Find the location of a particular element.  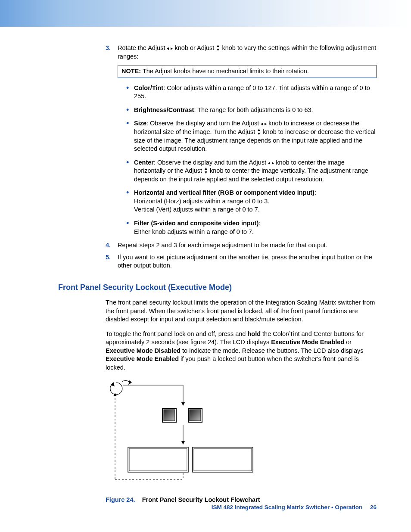

bullet-hvfilter-line2: Vertical (Vert) adjusts within a range o… is located at coordinates (197, 209).